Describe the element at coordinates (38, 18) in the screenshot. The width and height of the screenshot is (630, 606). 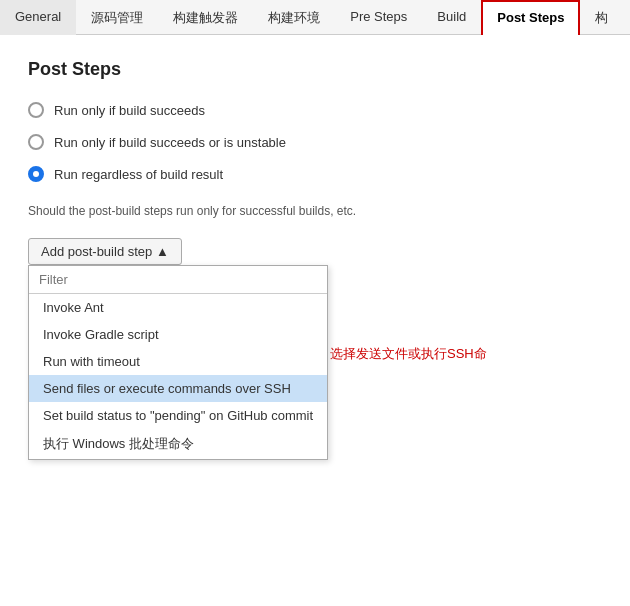
I see `tab-general: General` at that location.